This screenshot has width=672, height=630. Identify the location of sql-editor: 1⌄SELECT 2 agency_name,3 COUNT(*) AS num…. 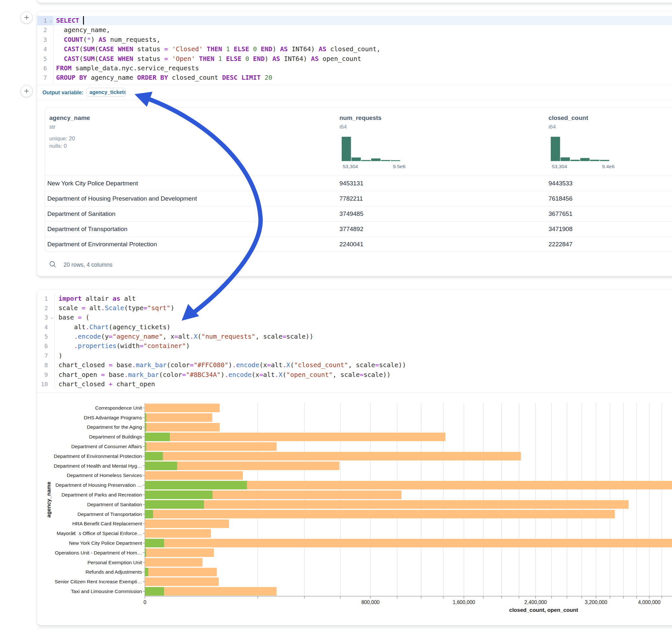
(354, 50).